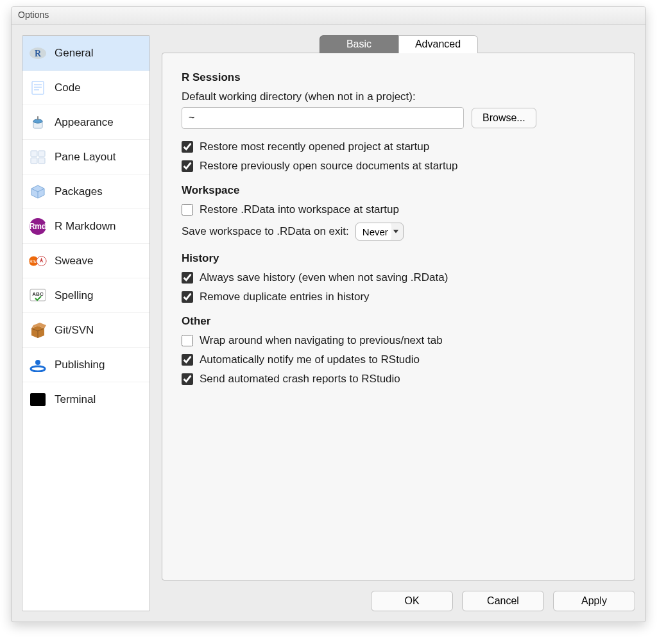  Describe the element at coordinates (187, 278) in the screenshot. I see `chk-always-save-history` at that location.